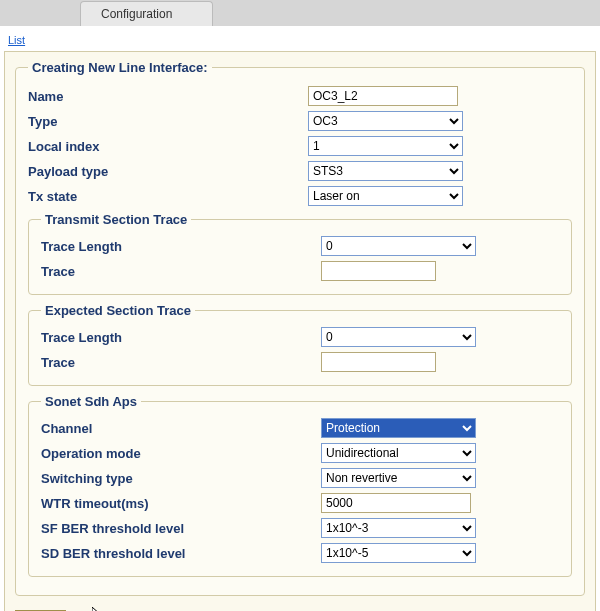 The height and width of the screenshot is (611, 600). I want to click on list-link: List, so click(16, 40).